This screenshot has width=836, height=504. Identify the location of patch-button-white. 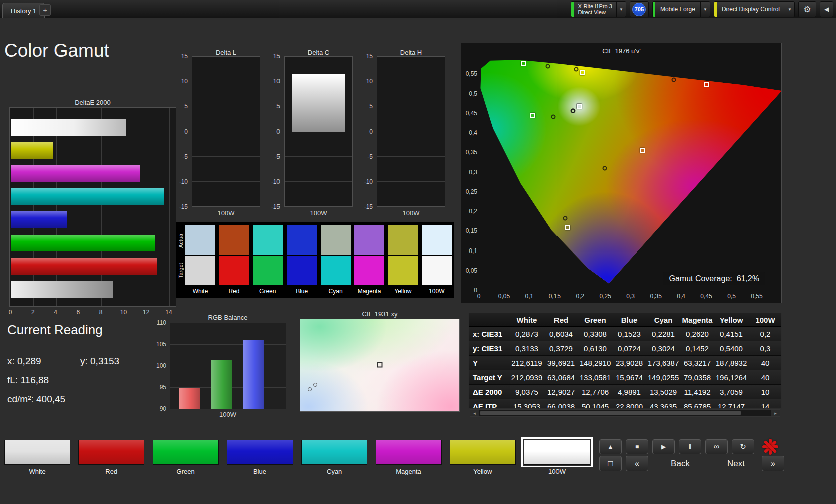
(37, 452).